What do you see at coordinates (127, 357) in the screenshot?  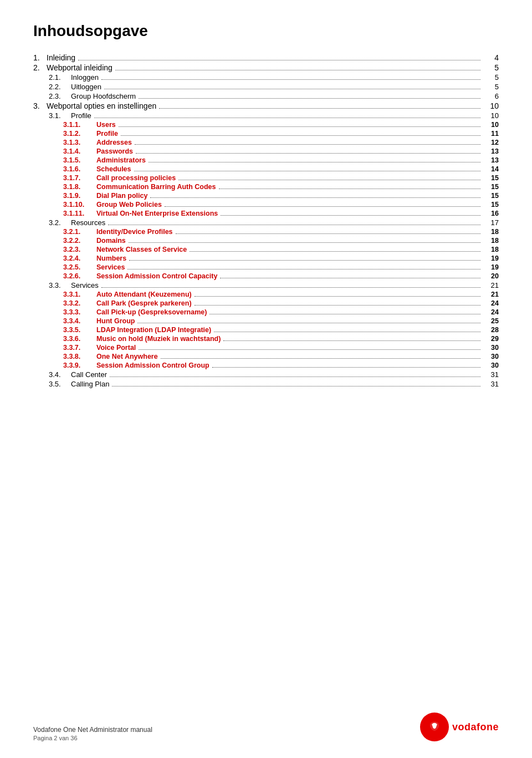 I see `toc-label: One Net Anywhere` at bounding box center [127, 357].